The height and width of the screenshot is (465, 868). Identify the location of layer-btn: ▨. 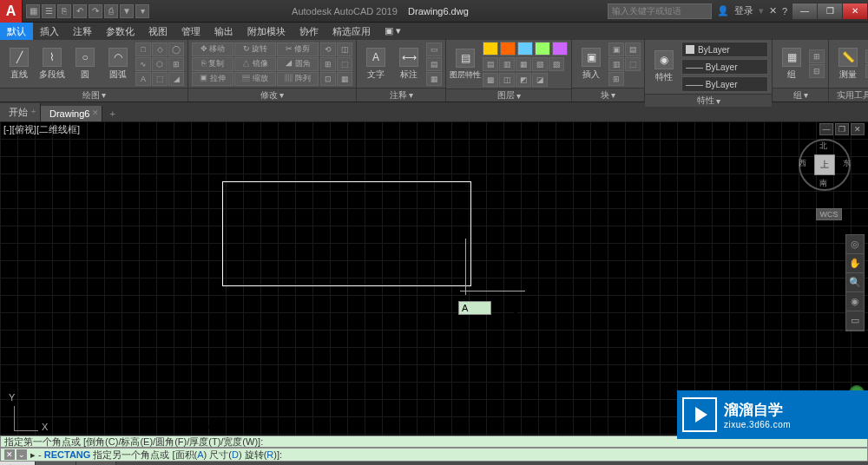
(556, 64).